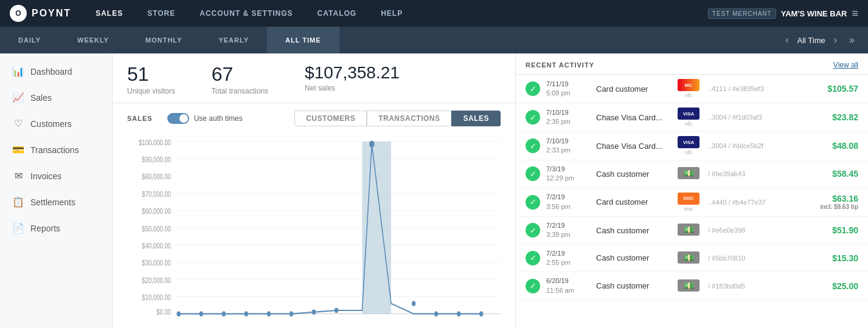 This screenshot has width=868, height=328. What do you see at coordinates (692, 146) in the screenshot?
I see `activity-row: ✓ 7/10/19 2:33 pm Chase Visa Card... VIS…` at bounding box center [692, 146].